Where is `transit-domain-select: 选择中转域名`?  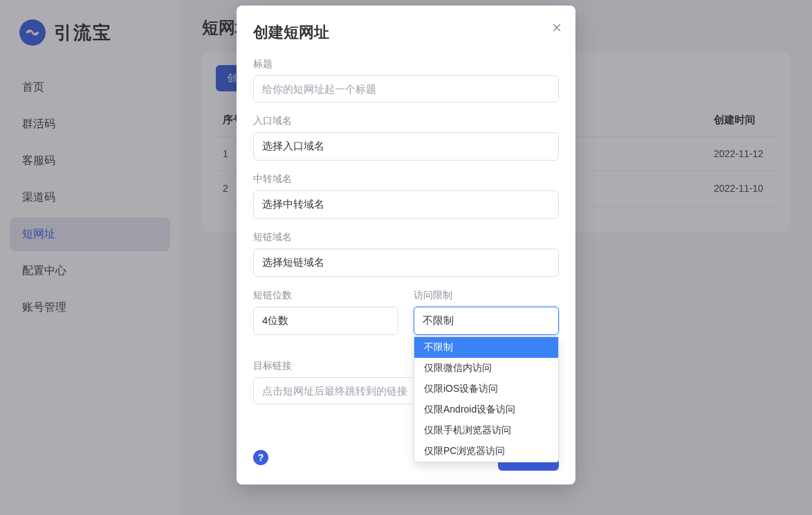
transit-domain-select: 选择中转域名 is located at coordinates (406, 205).